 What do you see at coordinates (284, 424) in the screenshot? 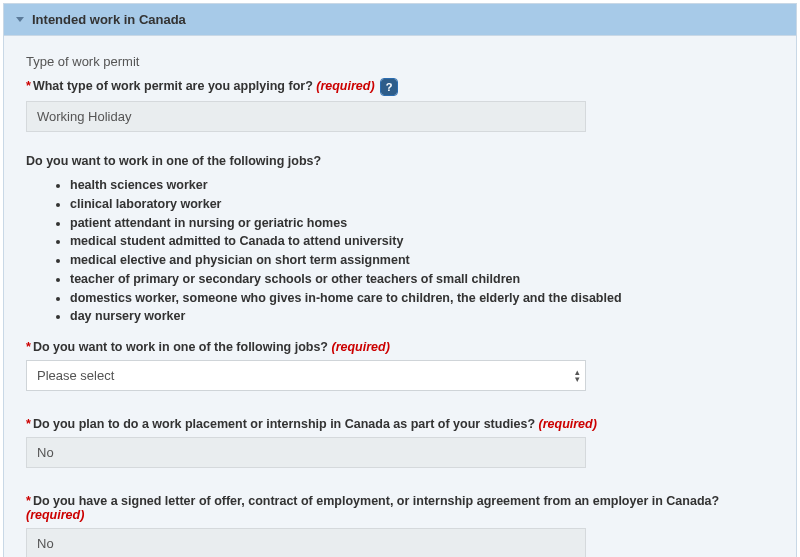
I see `question-internship-label: Do you plan to do a work placement or in…` at bounding box center [284, 424].